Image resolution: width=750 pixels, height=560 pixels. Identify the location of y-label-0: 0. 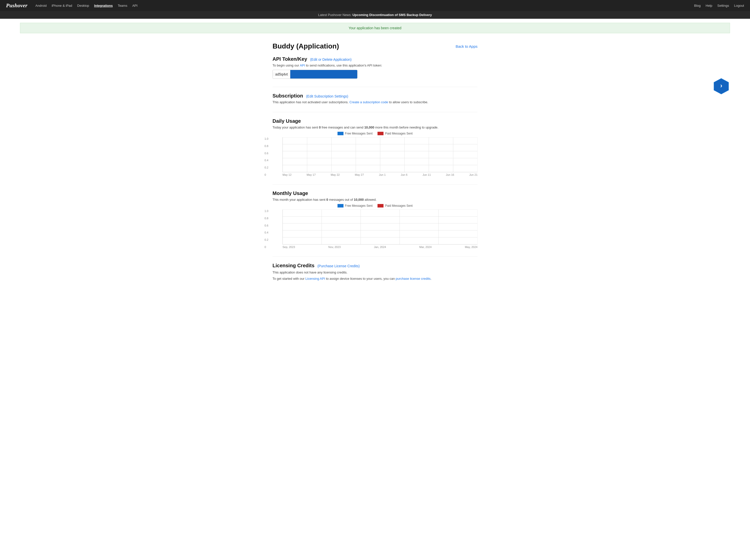
(266, 175).